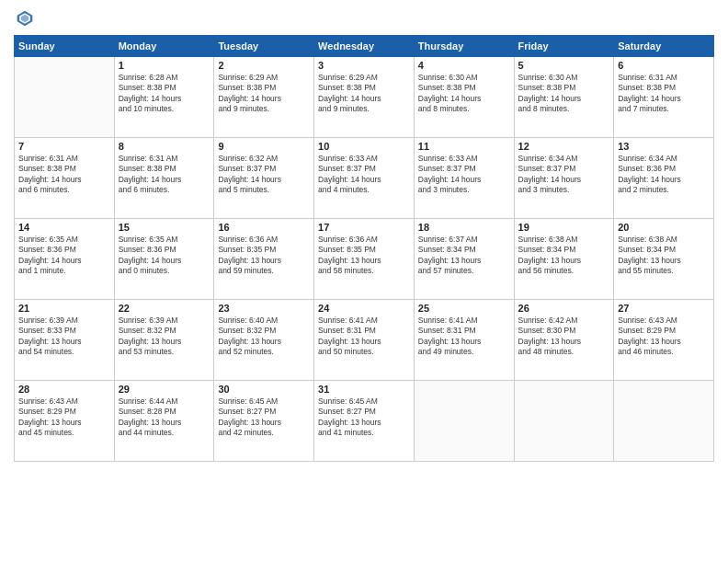 The image size is (728, 563). I want to click on day-number: 20, so click(664, 227).